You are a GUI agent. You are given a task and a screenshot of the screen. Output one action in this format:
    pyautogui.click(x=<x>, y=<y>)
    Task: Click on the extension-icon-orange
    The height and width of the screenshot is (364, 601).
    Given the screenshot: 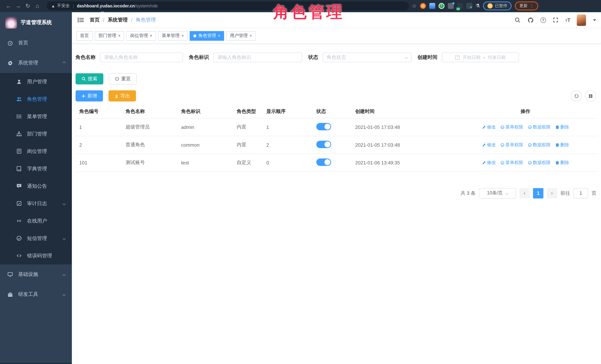 What is the action you would take?
    pyautogui.click(x=423, y=6)
    